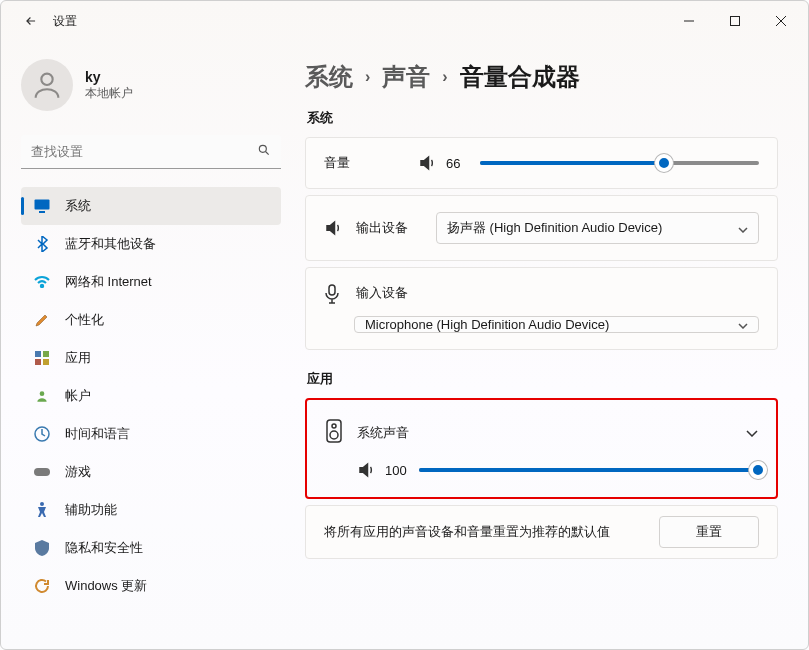 Image resolution: width=809 pixels, height=650 pixels. Describe the element at coordinates (42, 510) in the screenshot. I see `accessibility-icon` at that location.